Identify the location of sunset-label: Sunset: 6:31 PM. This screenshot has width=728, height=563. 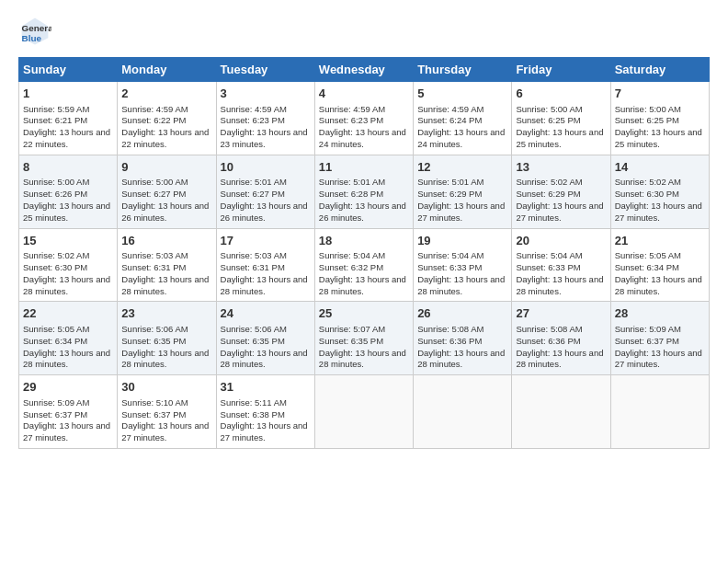
(253, 267).